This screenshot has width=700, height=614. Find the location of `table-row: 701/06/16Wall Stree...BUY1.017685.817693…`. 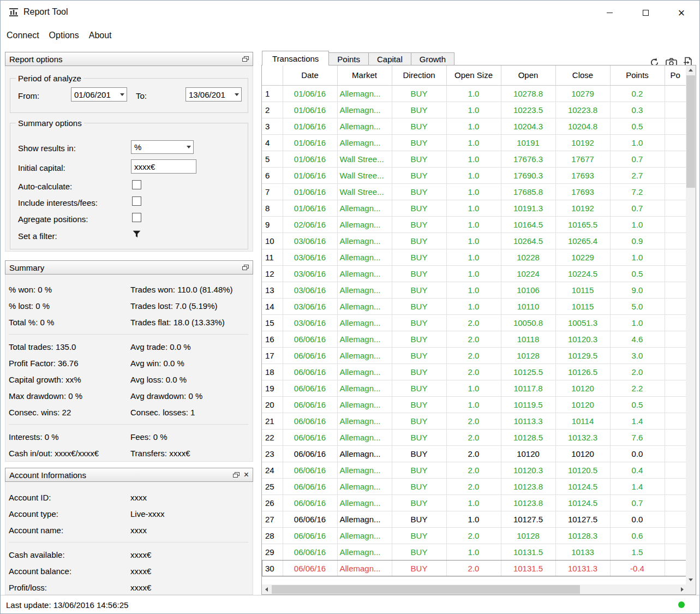

table-row: 701/06/16Wall Stree...BUY1.017685.817693… is located at coordinates (475, 192).